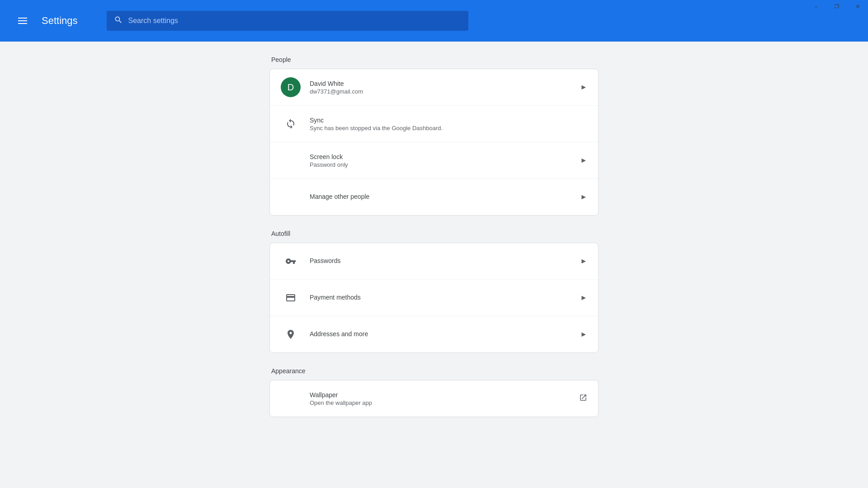 This screenshot has width=868, height=488. I want to click on manage-other-people-row: Manage other people ►, so click(434, 197).